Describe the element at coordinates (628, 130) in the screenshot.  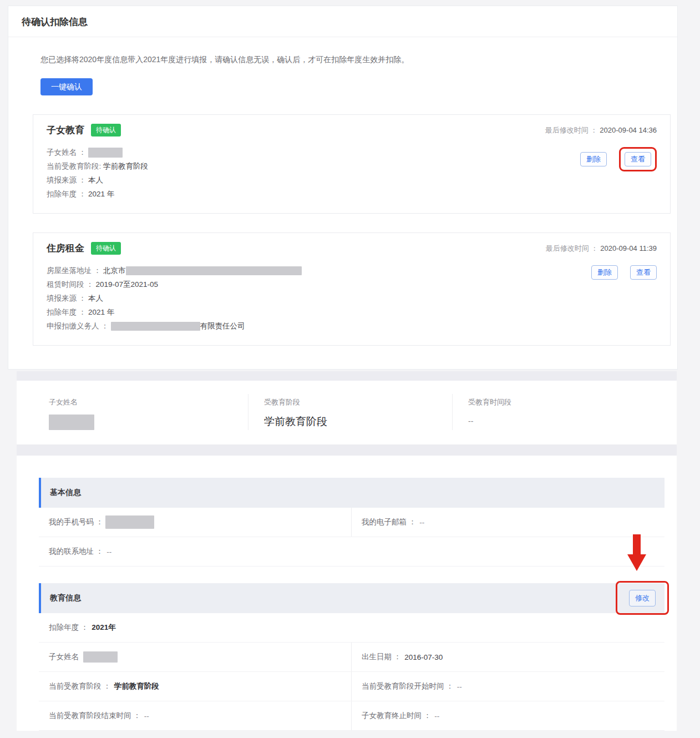
I see `last-modified-time: 2020-09-04 14:36` at that location.